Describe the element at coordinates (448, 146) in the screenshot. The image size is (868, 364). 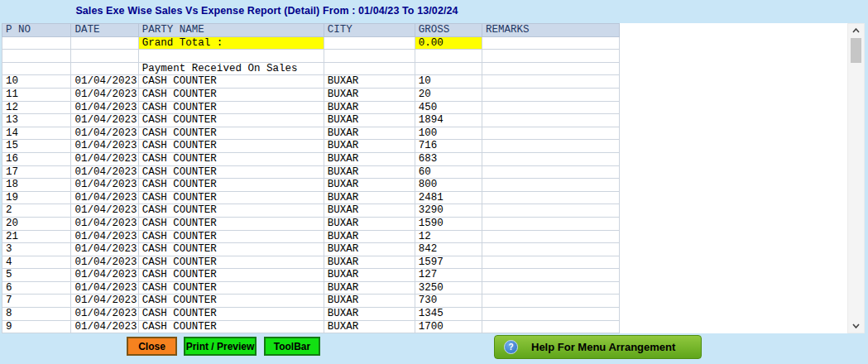
I see `cell-gross: 716` at that location.